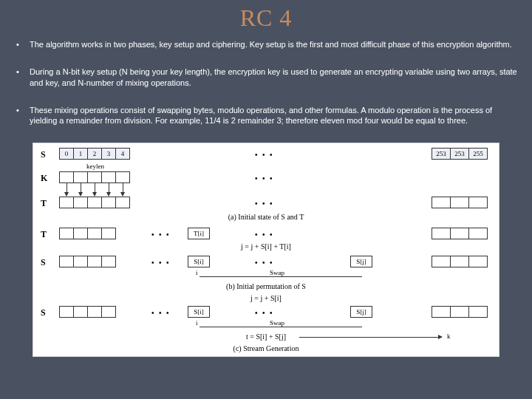  Describe the element at coordinates (266, 44) in the screenshot. I see `bullet-item: • The algorithm works in two phases, key…` at that location.